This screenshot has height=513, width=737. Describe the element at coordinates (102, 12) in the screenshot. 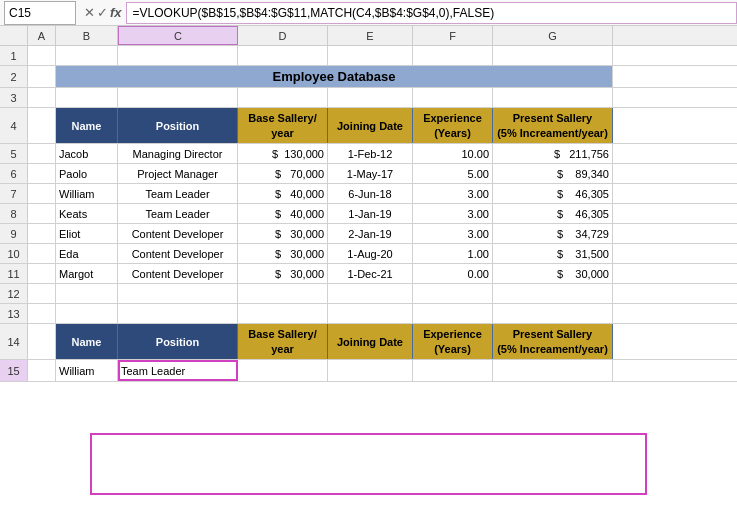

I see `confirm-icon: ✓` at that location.